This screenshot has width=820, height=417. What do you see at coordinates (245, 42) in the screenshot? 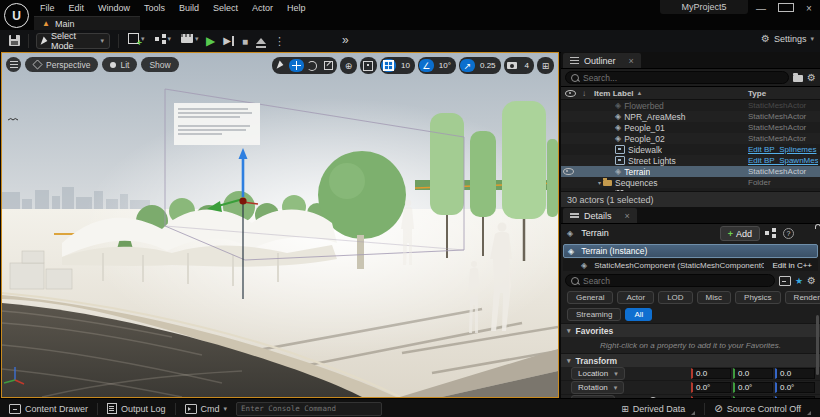
I see `stop-button: ■` at bounding box center [245, 42].